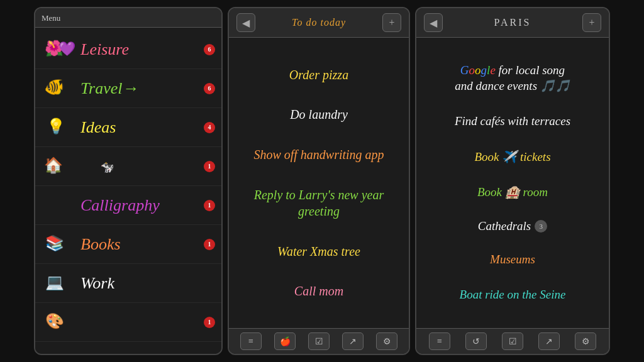 Image resolution: width=644 pixels, height=362 pixels. I want to click on books-icon: 📚, so click(60, 244).